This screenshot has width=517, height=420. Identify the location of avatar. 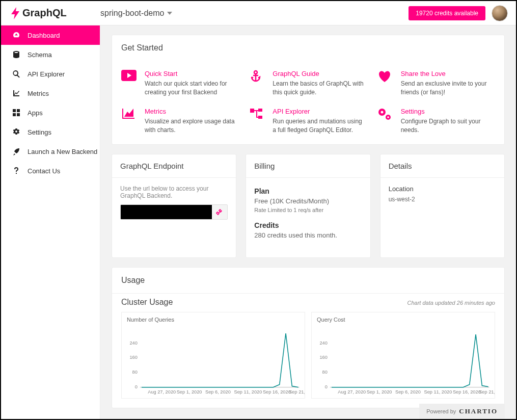
(500, 13).